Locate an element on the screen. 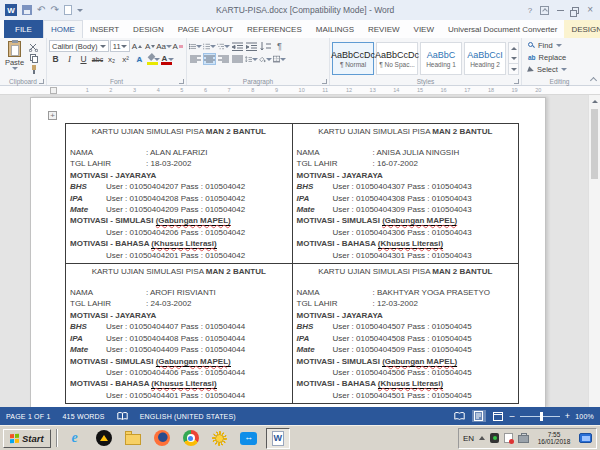 The height and width of the screenshot is (450, 600). increase-indent-button is located at coordinates (252, 46).